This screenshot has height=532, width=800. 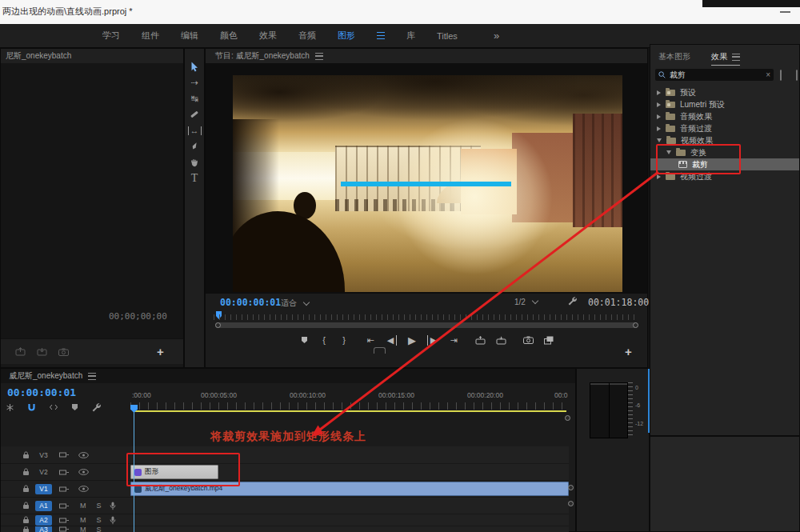 What do you see at coordinates (454, 341) in the screenshot?
I see `go-to-out-button: ⇥` at bounding box center [454, 341].